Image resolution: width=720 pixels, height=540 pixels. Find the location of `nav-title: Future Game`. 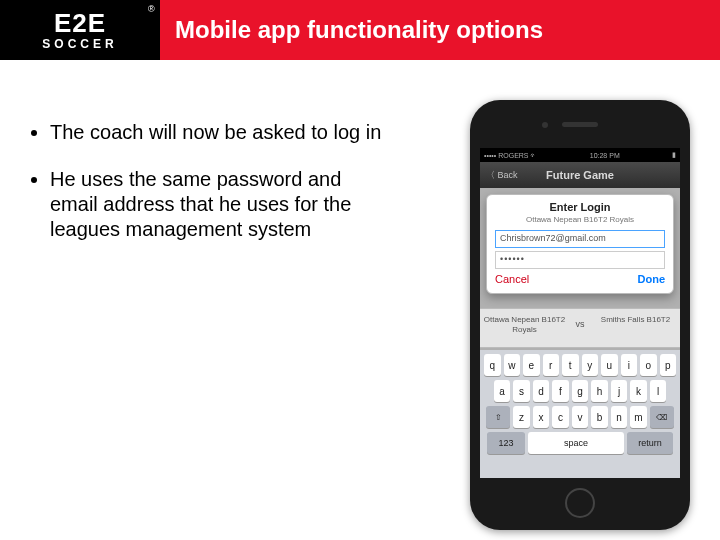

nav-title: Future Game is located at coordinates (580, 175).